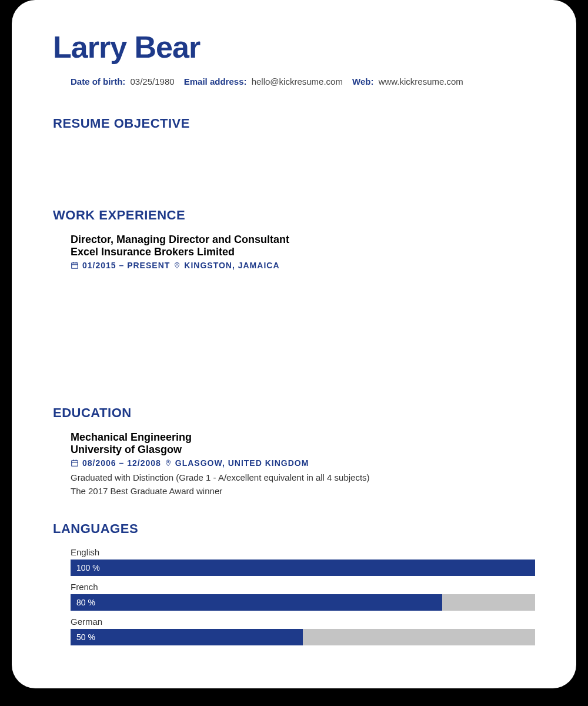 The width and height of the screenshot is (588, 706). Describe the element at coordinates (303, 252) in the screenshot. I see `work-company: Excel Insurance Brokers Limited` at that location.